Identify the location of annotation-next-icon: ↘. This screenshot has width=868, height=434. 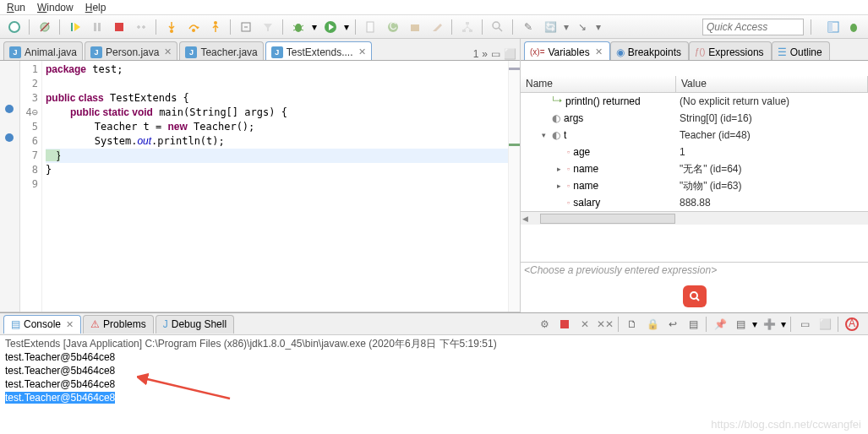
(582, 27).